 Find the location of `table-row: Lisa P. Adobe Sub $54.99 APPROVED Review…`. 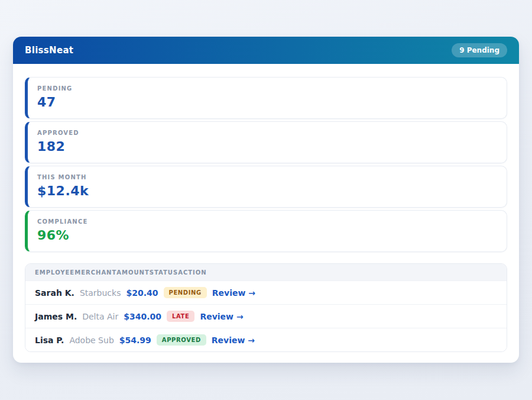

table-row: Lisa P. Adobe Sub $54.99 APPROVED Review… is located at coordinates (266, 340).